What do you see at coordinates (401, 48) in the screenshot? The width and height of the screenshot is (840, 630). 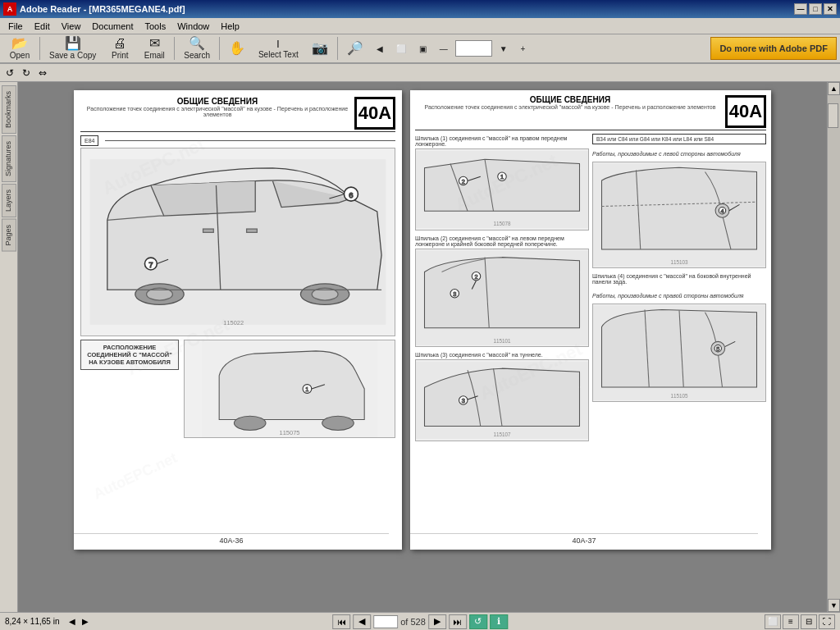 I see `zoom-fit-button: ⬜` at bounding box center [401, 48].